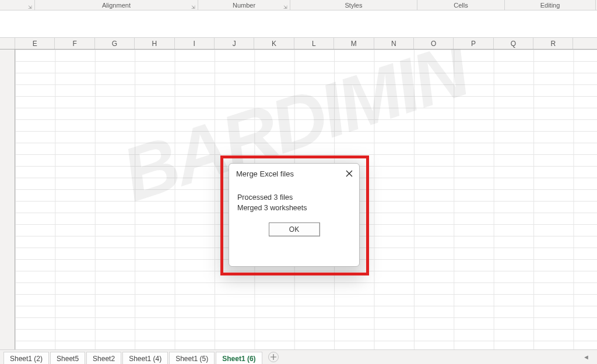 The width and height of the screenshot is (597, 364). What do you see at coordinates (394, 43) in the screenshot?
I see `column-header-N: N` at bounding box center [394, 43].